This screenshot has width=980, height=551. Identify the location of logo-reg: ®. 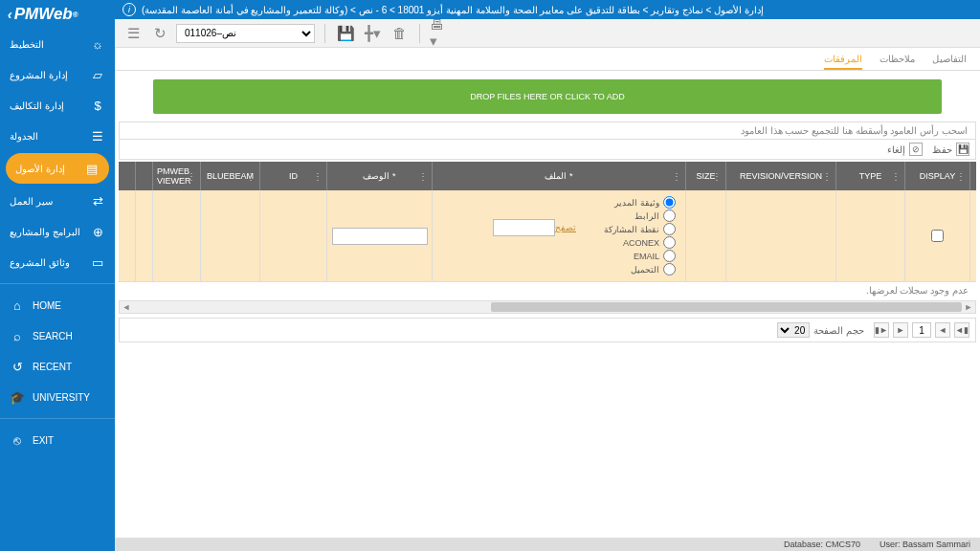
(76, 15).